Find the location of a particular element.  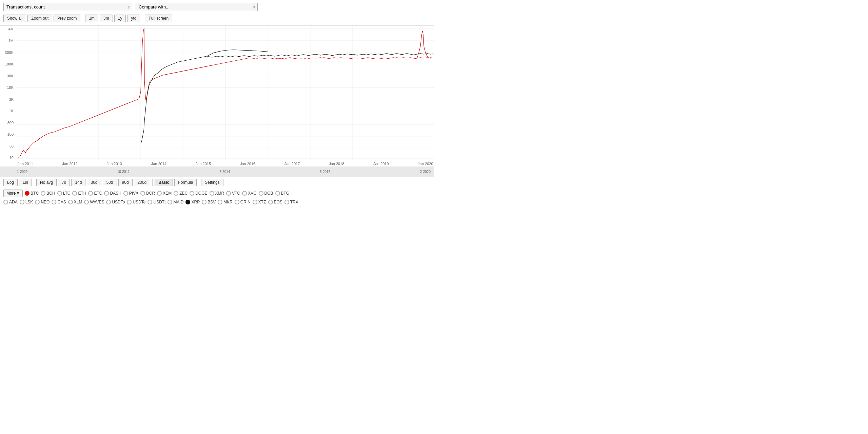

3m-button: 3m is located at coordinates (106, 18).